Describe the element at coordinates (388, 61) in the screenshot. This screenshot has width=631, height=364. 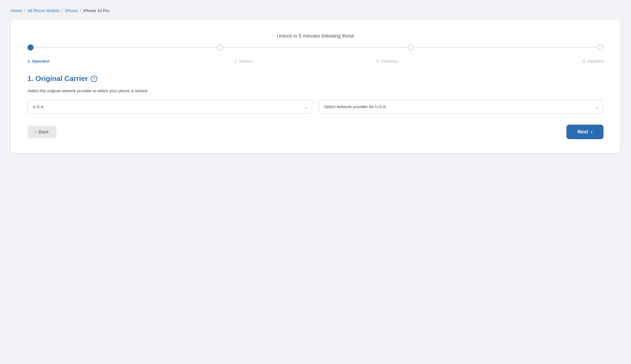
I see `step-label-3: 3. Summary` at that location.